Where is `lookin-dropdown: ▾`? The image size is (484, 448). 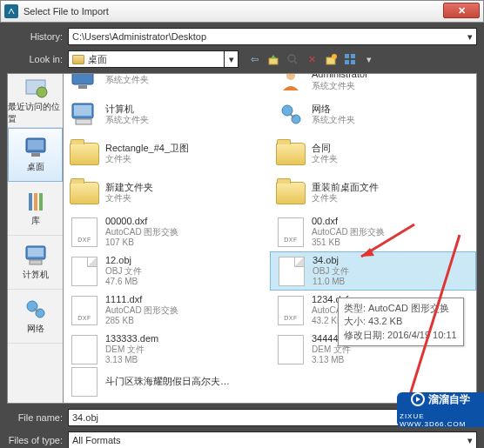
lookin-dropdown: ▾ is located at coordinates (232, 59).